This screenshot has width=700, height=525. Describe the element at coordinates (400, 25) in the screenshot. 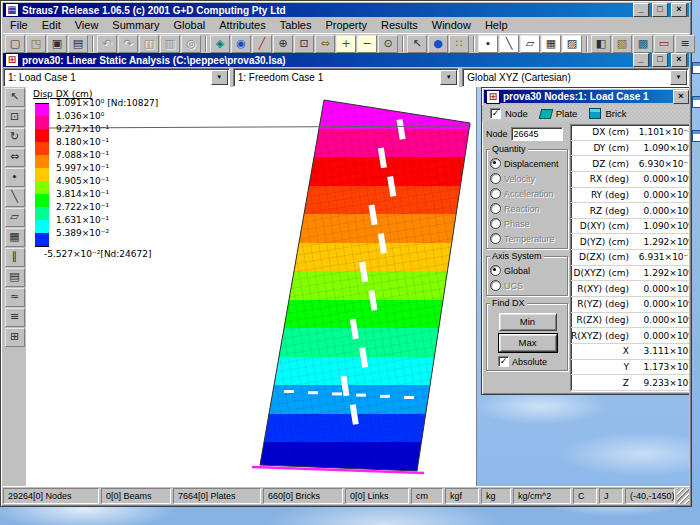

I see `menu-item-results: Results` at that location.